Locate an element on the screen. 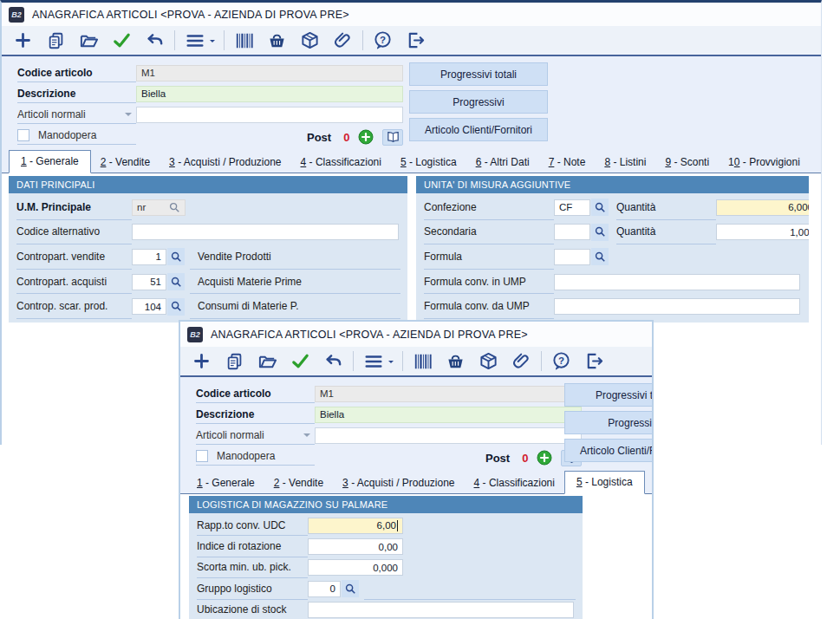  ubicazione-stock-field is located at coordinates (440, 610).